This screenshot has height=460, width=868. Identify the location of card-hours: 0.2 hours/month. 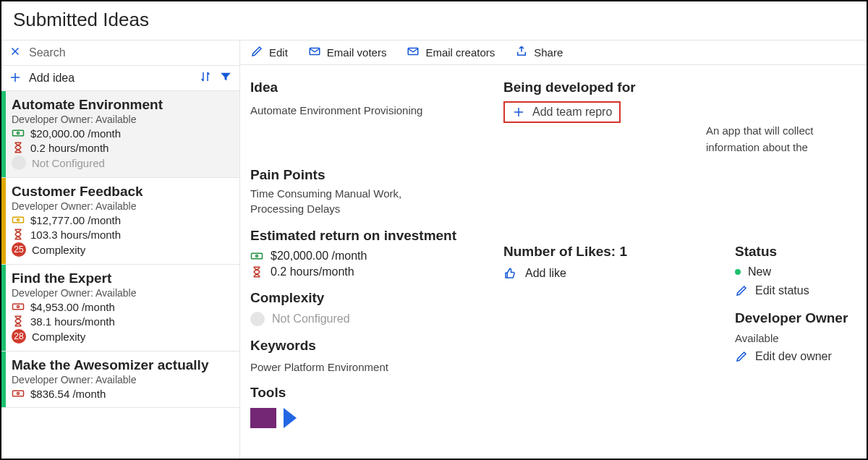
(69, 148).